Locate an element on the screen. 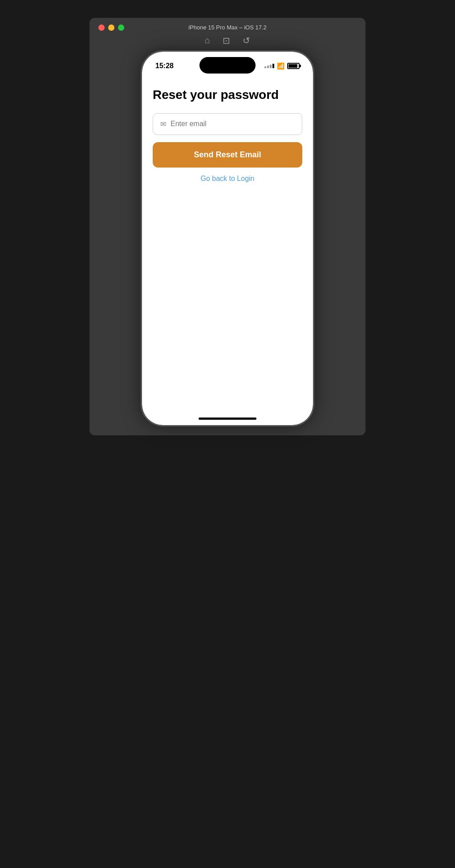 The height and width of the screenshot is (868, 455). signal-icon is located at coordinates (269, 66).